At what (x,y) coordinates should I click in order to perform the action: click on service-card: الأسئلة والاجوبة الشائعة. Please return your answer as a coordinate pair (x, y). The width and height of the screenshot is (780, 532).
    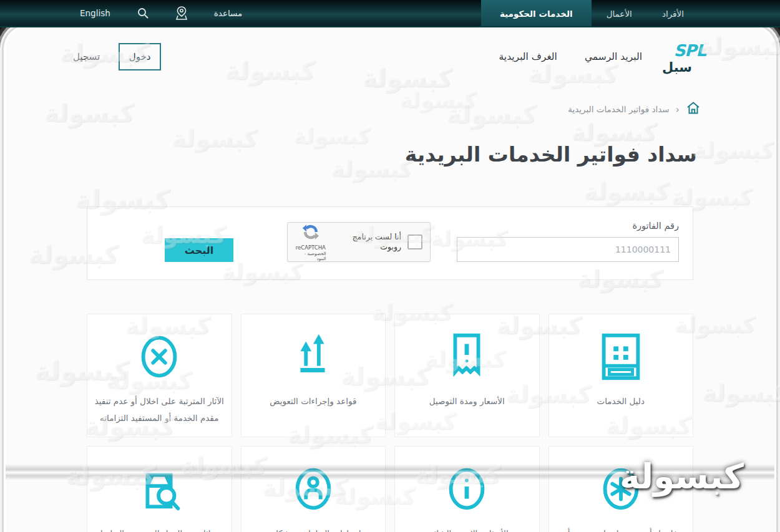
    Looking at the image, I should click on (467, 489).